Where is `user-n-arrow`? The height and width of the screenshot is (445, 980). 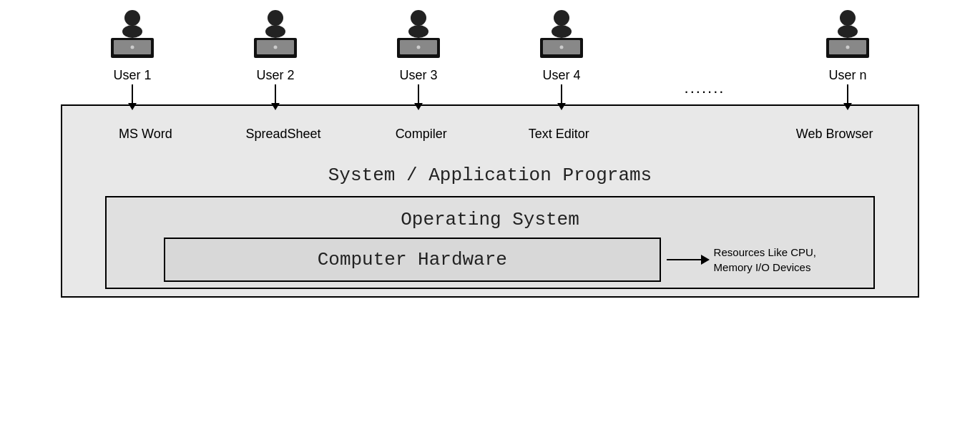 user-n-arrow is located at coordinates (848, 94).